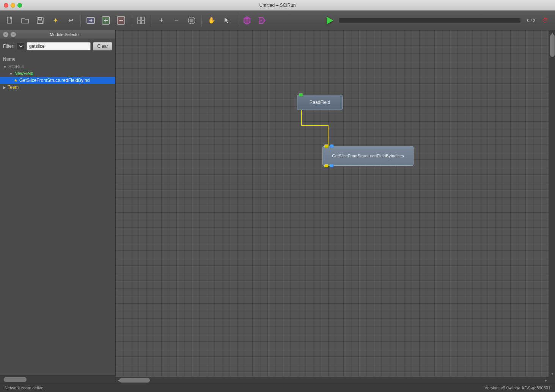 This screenshot has height=392, width=555. Describe the element at coordinates (278, 20) in the screenshot. I see `toolbar: ✦ ↩ + −` at that location.